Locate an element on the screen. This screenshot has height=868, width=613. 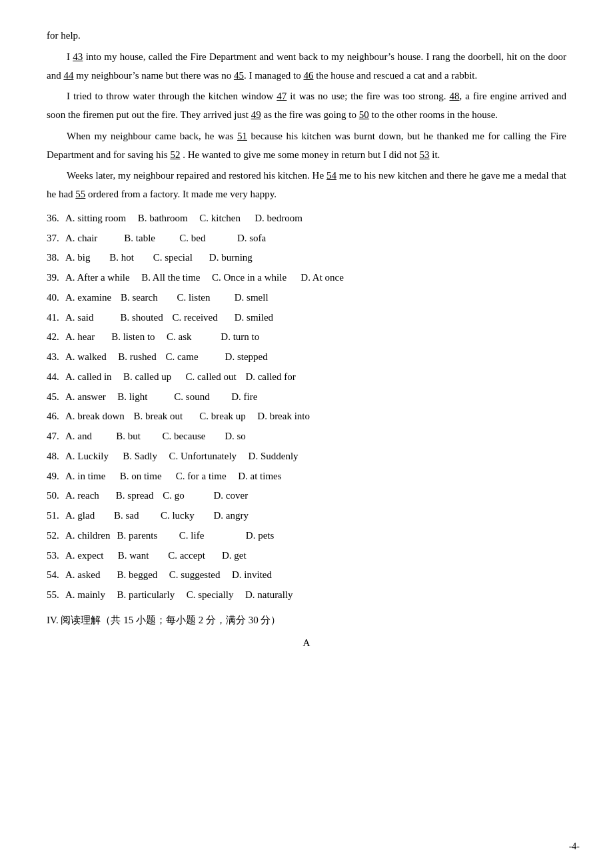
q43-c: C. came is located at coordinates (181, 357).